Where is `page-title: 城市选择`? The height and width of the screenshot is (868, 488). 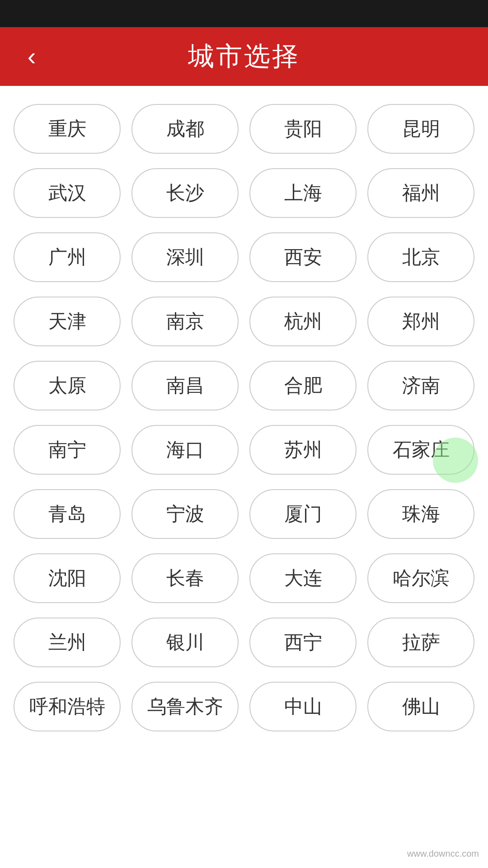
page-title: 城市选择 is located at coordinates (244, 57).